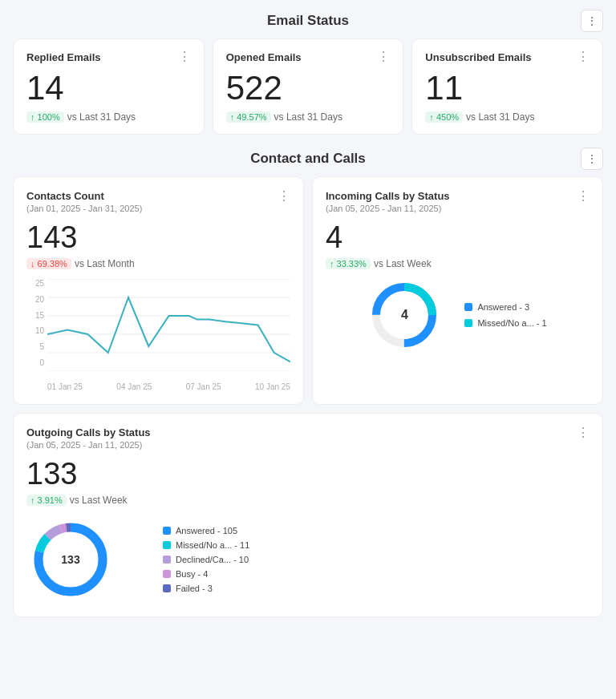  Describe the element at coordinates (457, 238) in the screenshot. I see `incoming-calls-value: 4` at that location.